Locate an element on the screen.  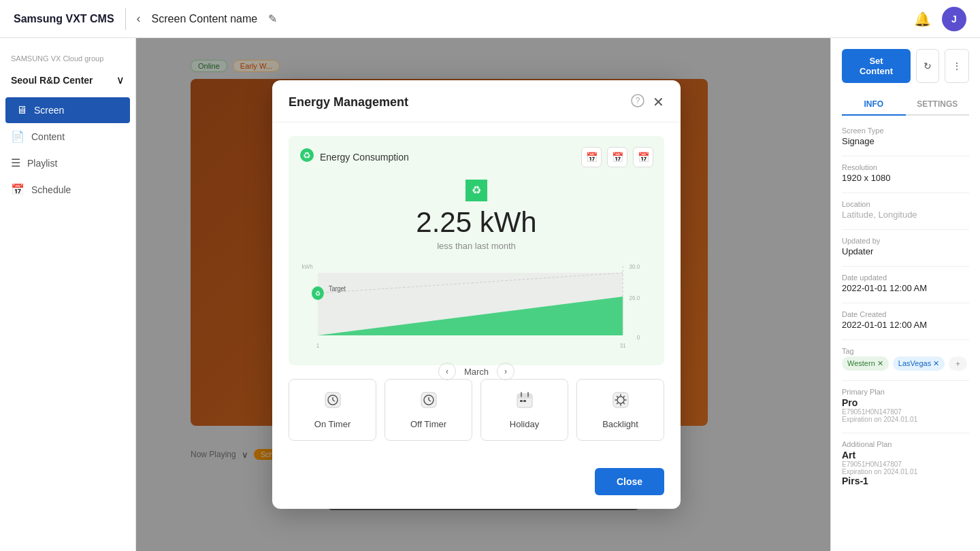
svg-text: 0 is located at coordinates (638, 337).